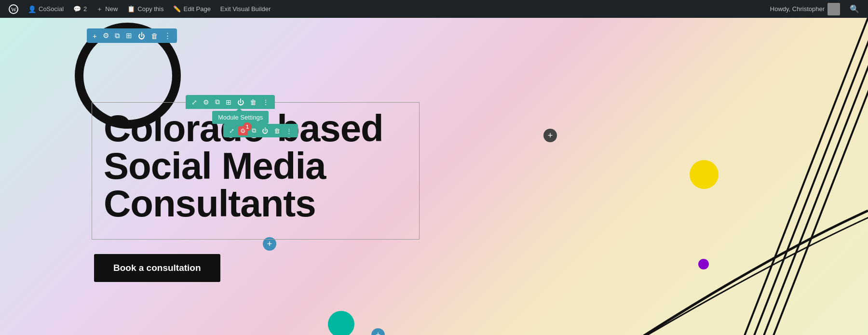  What do you see at coordinates (277, 131) in the screenshot?
I see `sub-delete-button: 🗑` at bounding box center [277, 131].